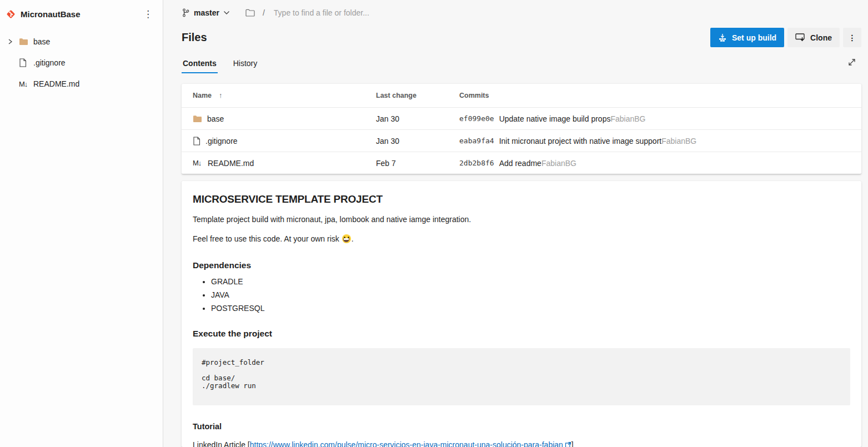 The width and height of the screenshot is (868, 447). I want to click on more-actions-button: ⋮, so click(852, 38).